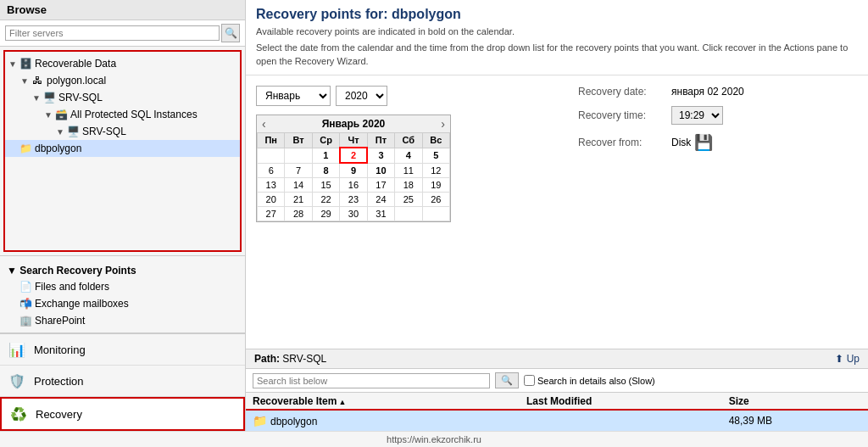 The height and width of the screenshot is (447, 868). What do you see at coordinates (342, 402) in the screenshot?
I see `sort-arrow: ▲` at bounding box center [342, 402].